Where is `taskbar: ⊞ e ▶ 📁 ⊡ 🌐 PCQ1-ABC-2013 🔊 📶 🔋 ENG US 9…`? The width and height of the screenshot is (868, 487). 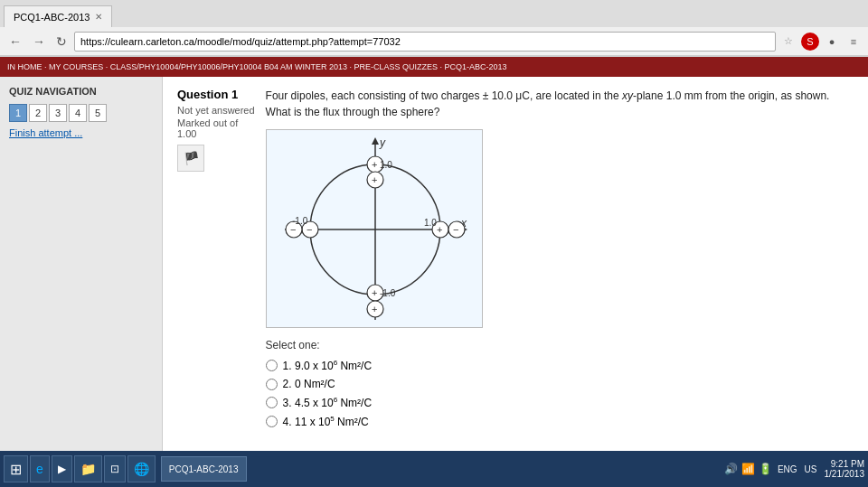
taskbar: ⊞ e ▶ 📁 ⊡ 🌐 PCQ1-ABC-2013 🔊 📶 🔋 ENG US 9… is located at coordinates (434, 469).